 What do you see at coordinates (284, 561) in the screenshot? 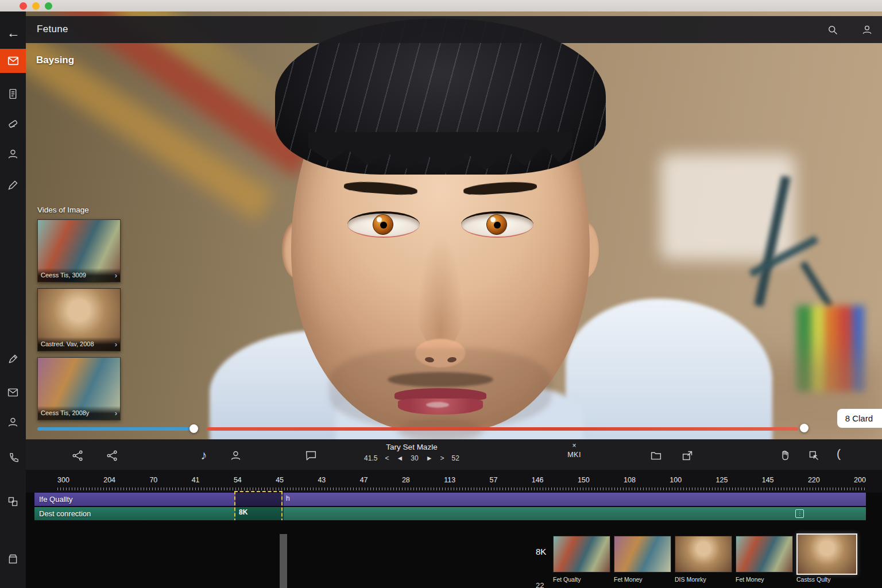
I see `scrollbar-thumb` at bounding box center [284, 561].